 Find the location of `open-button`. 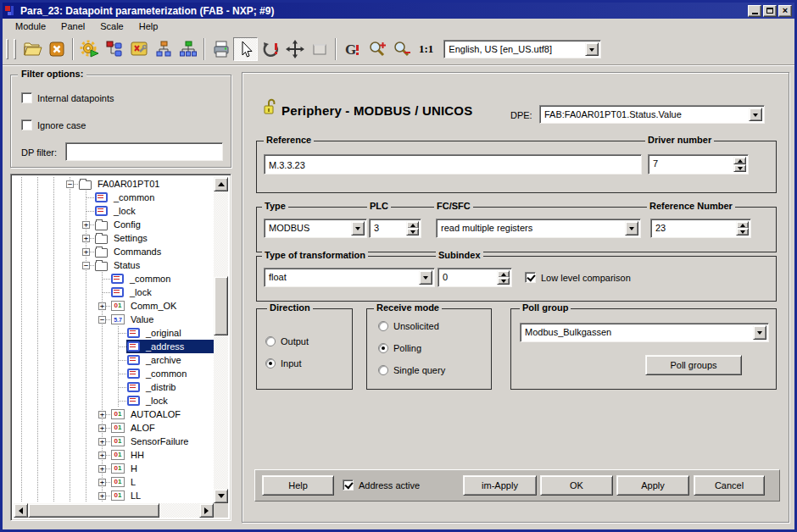

open-button is located at coordinates (32, 49).